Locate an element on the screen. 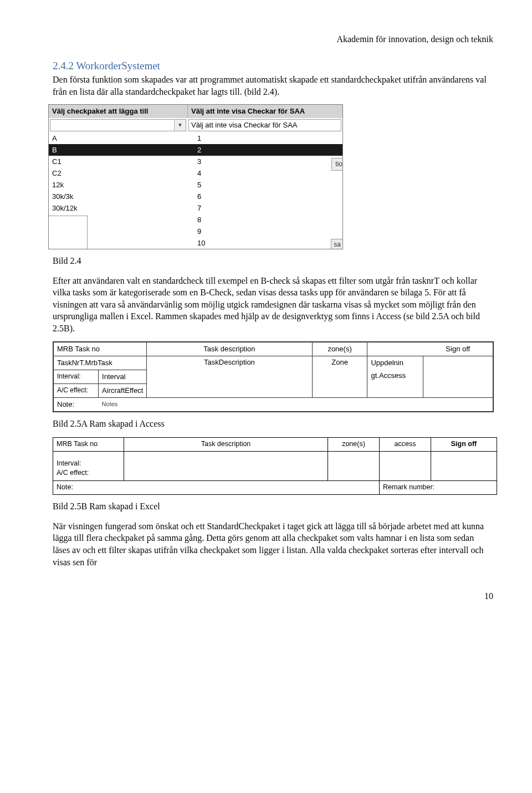 This screenshot has width=532, height=793. fig25a-h1: MRB Task no is located at coordinates (100, 349).